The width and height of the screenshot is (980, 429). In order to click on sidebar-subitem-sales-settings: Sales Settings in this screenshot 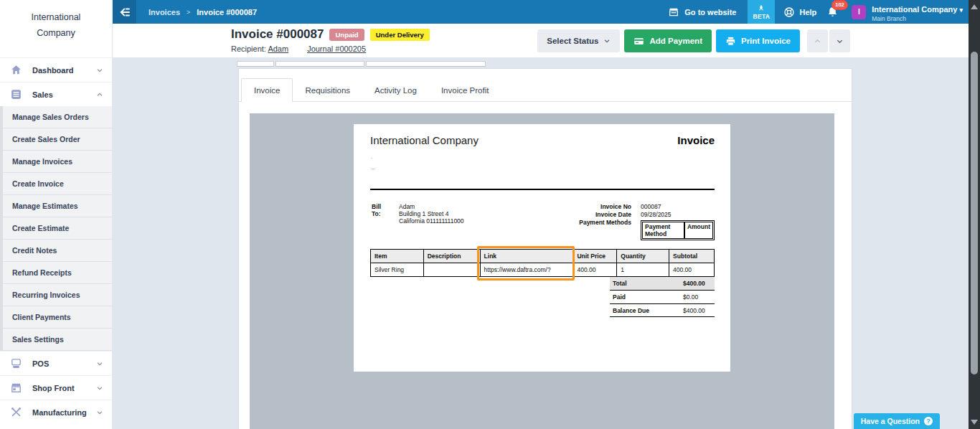, I will do `click(57, 340)`.